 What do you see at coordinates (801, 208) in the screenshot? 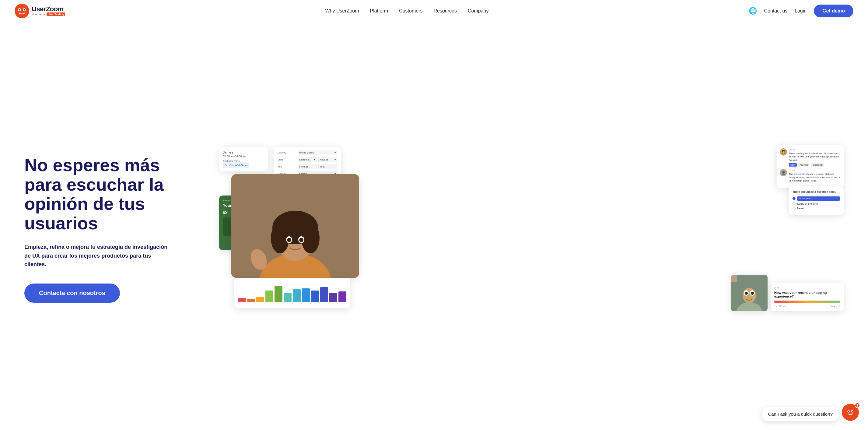
I see `option-never: Never` at bounding box center [801, 208].